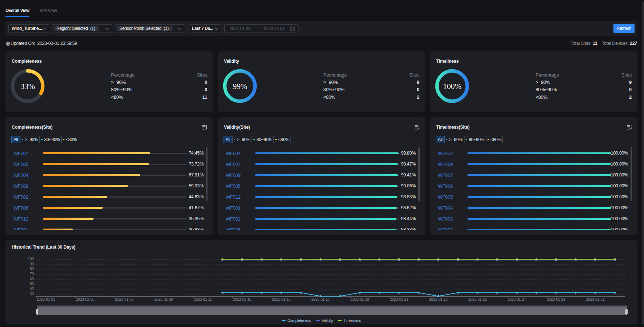 The width and height of the screenshot is (644, 327). Describe the element at coordinates (399, 299) in the screenshot. I see `svg-text: 2023-01-21` at that location.